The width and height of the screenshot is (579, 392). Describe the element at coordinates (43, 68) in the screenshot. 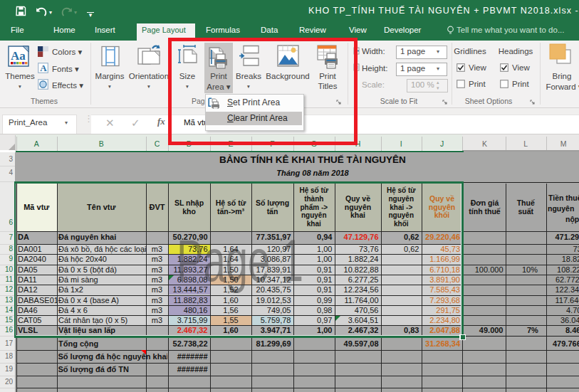

I see `svg-text: A` at that location.